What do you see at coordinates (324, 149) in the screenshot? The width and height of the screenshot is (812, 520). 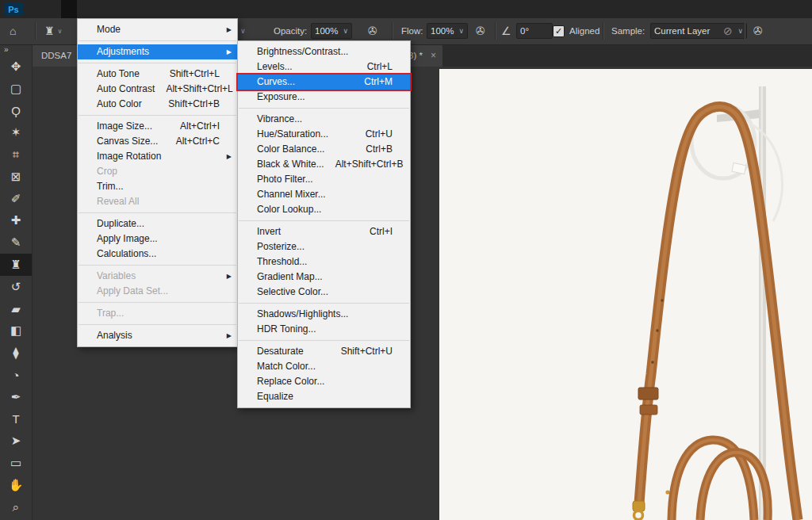 I see `menu-item-color-balance: Color Balance... Ctrl+B` at bounding box center [324, 149].